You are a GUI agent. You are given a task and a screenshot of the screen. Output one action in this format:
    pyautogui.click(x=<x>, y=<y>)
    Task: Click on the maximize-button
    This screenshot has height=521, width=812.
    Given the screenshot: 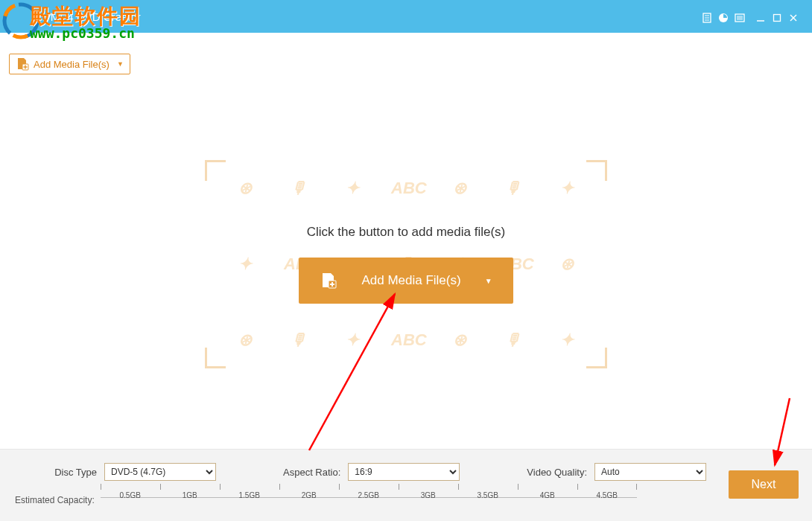 What is the action you would take?
    pyautogui.click(x=777, y=16)
    